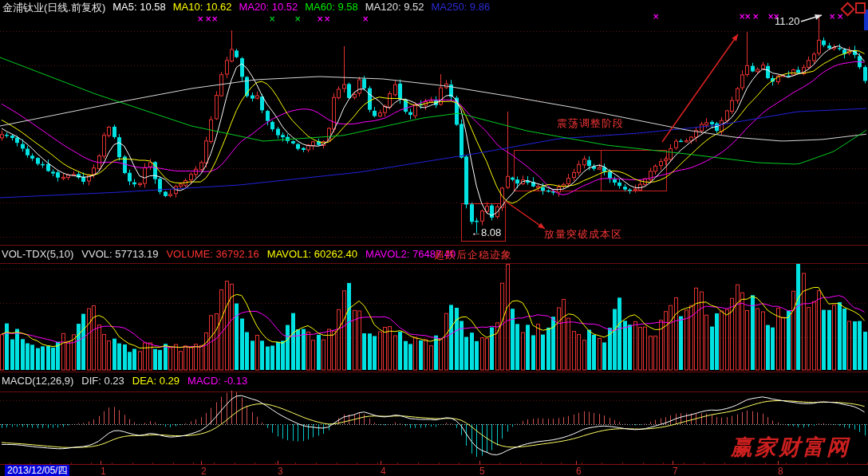 The height and width of the screenshot is (476, 868). I want to click on month-label: 3, so click(281, 470).